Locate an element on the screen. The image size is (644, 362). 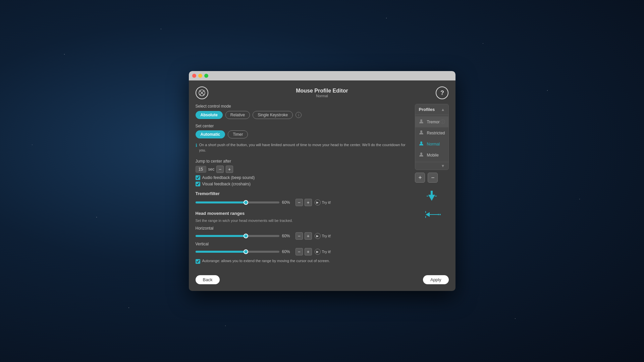
bottom-bar: Back Apply is located at coordinates (322, 278).